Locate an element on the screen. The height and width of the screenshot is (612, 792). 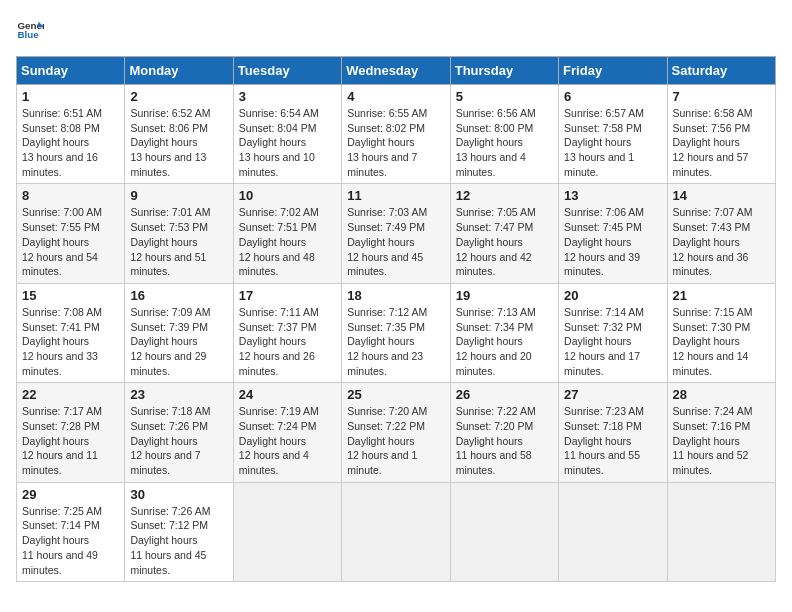
day-number: 15 is located at coordinates (70, 296).